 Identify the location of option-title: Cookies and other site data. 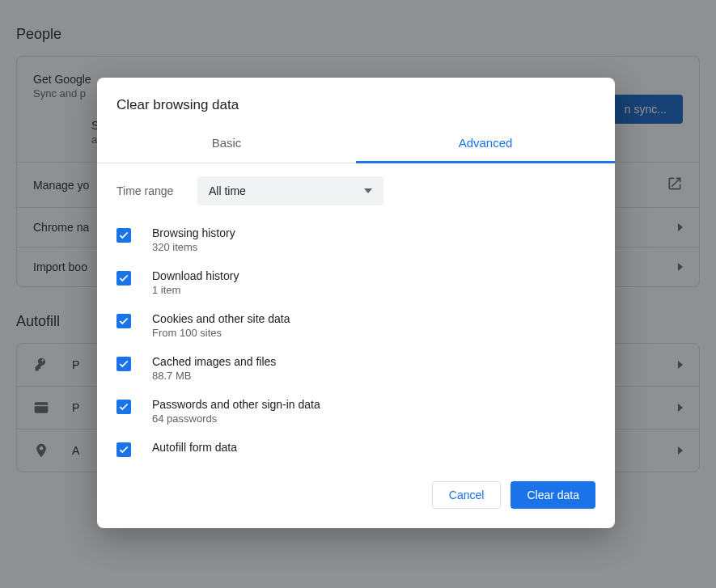
(221, 319).